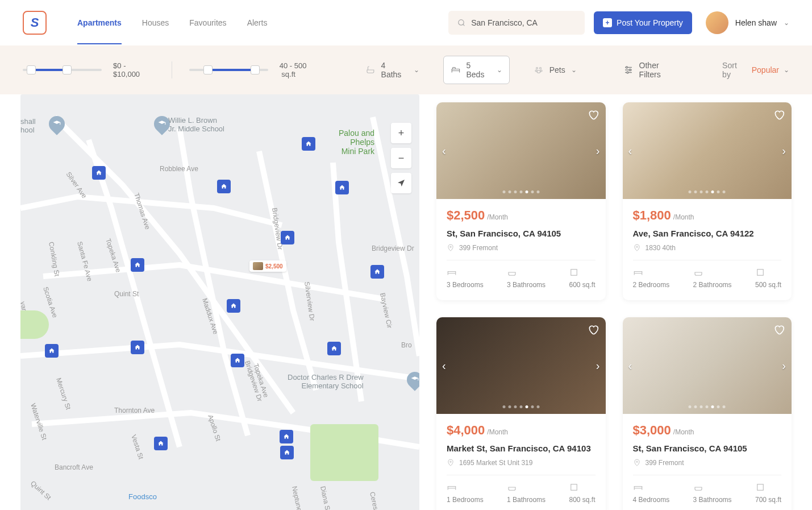 The height and width of the screenshot is (510, 812). Describe the element at coordinates (401, 133) in the screenshot. I see `zoom-in-button: +` at that location.